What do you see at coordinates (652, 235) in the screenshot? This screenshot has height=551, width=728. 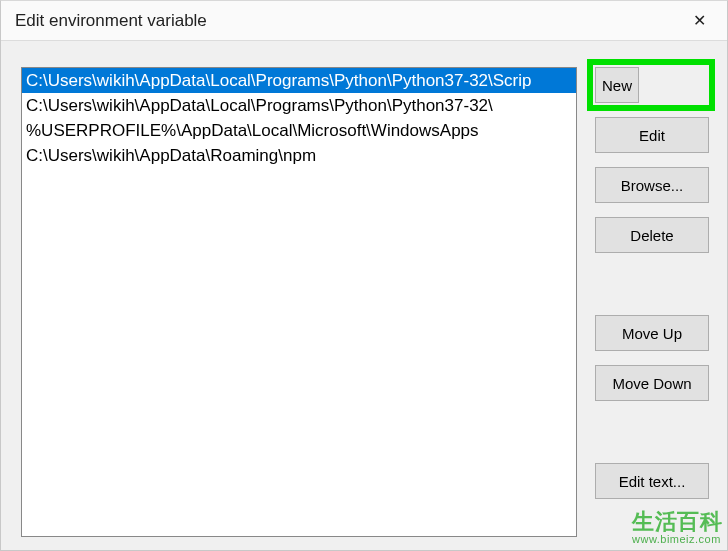 I see `delete-button: Delete` at bounding box center [652, 235].